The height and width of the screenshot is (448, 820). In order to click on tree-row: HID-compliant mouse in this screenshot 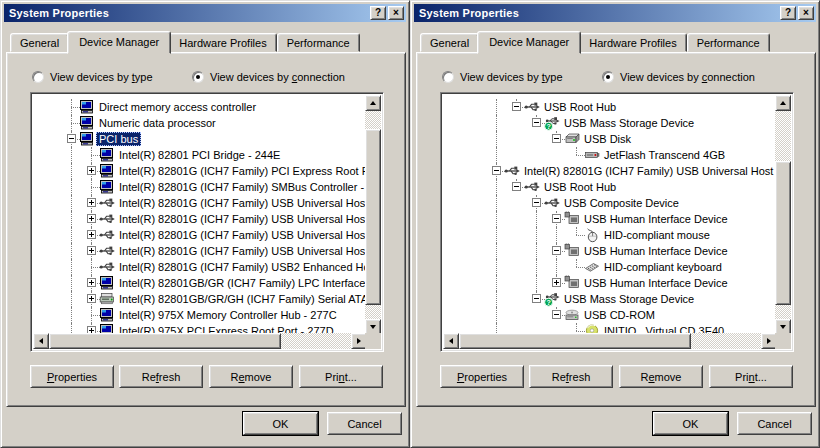, I will do `click(610, 235)`.